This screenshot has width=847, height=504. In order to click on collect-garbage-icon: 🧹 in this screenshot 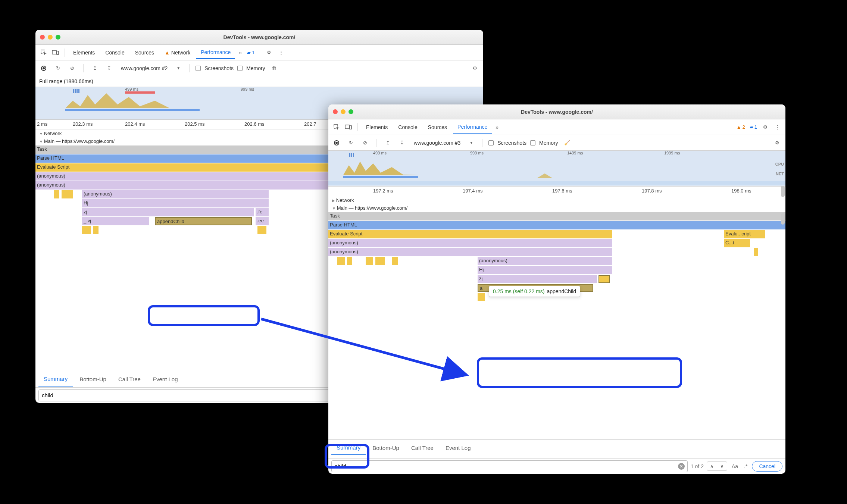, I will do `click(567, 143)`.